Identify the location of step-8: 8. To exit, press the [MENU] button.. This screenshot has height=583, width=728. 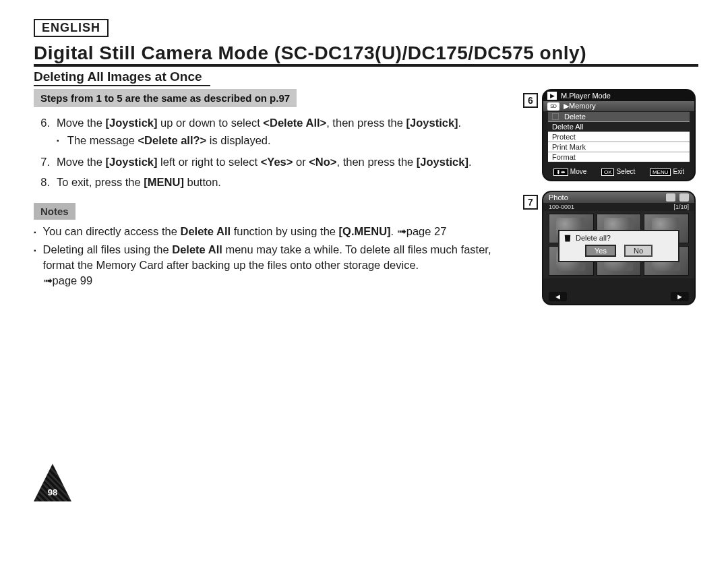
(271, 183).